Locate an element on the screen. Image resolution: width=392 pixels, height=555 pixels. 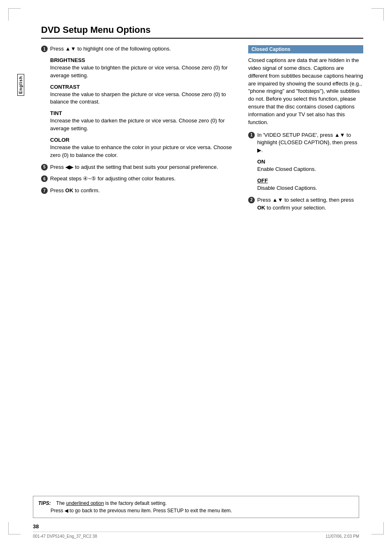
tint-title: TINT is located at coordinates (143, 113).